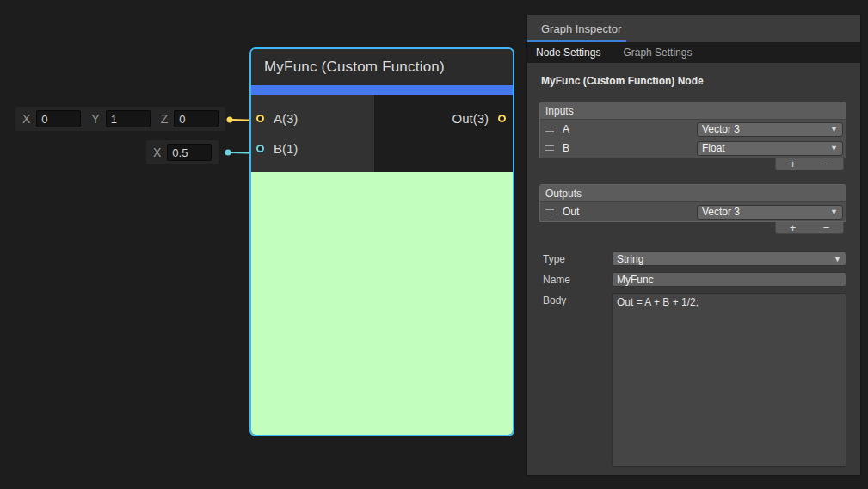  Describe the element at coordinates (576, 279) in the screenshot. I see `name-label: Name` at that location.